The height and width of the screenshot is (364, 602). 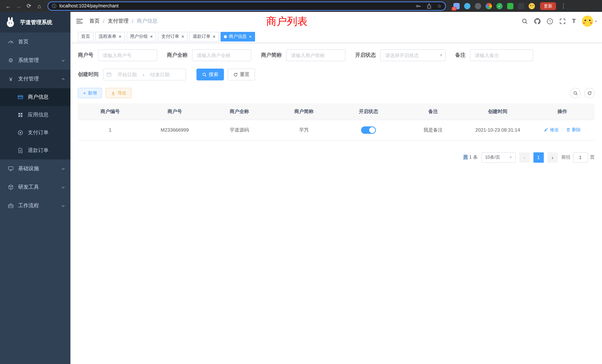 What do you see at coordinates (336, 130) in the screenshot?
I see `table-row: 1 M233666999 芋道源码 芋艿 我是备注 2021-10-23 08:…` at bounding box center [336, 130].